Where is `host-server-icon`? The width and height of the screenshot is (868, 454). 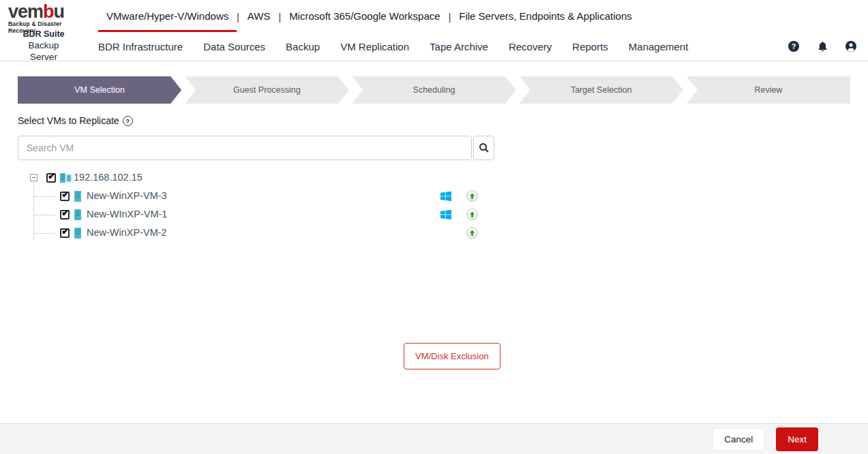 host-server-icon is located at coordinates (65, 179).